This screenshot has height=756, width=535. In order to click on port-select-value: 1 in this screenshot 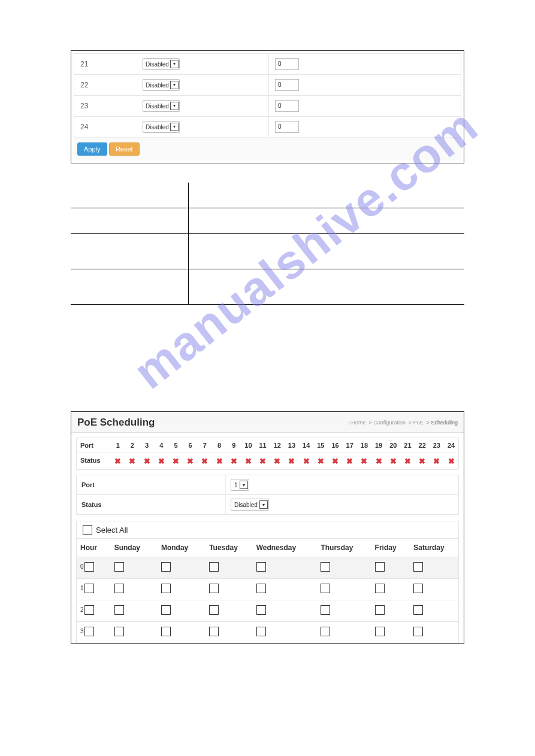, I will do `click(236, 485)`.